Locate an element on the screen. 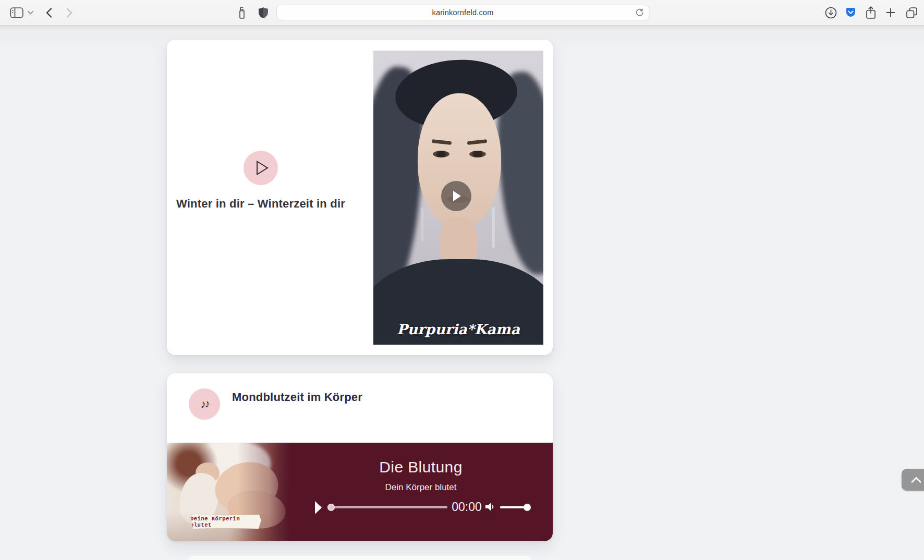 The width and height of the screenshot is (924, 560). downloads-button is located at coordinates (831, 13).